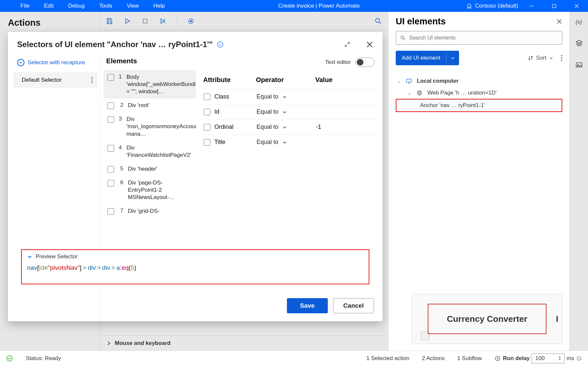 This screenshot has height=366, width=588. Describe the element at coordinates (532, 6) in the screenshot. I see `window-minimize` at that location.